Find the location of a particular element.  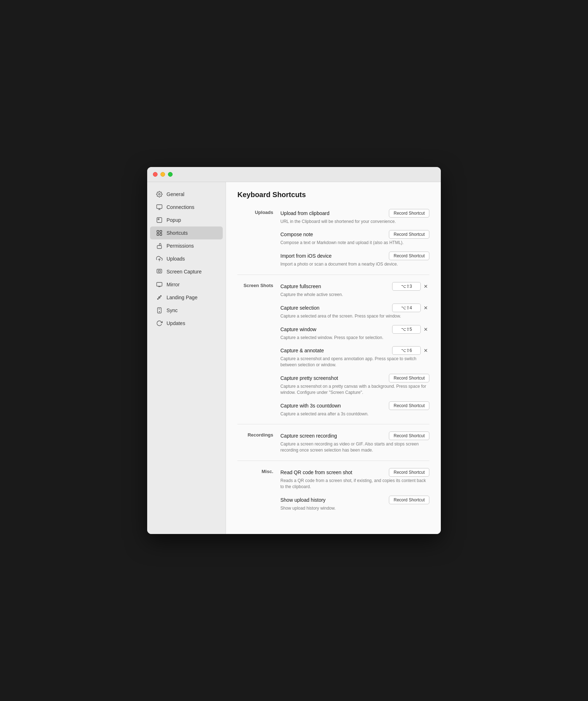

shortcut-item-upload-clipboard: Upload from clipboard Record Shortcut UR… is located at coordinates (355, 217).